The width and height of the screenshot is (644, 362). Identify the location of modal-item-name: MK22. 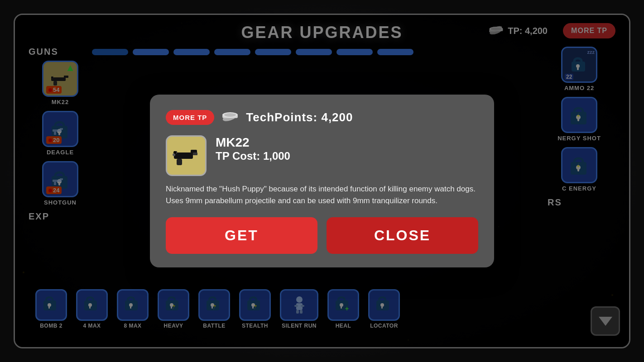
(347, 143).